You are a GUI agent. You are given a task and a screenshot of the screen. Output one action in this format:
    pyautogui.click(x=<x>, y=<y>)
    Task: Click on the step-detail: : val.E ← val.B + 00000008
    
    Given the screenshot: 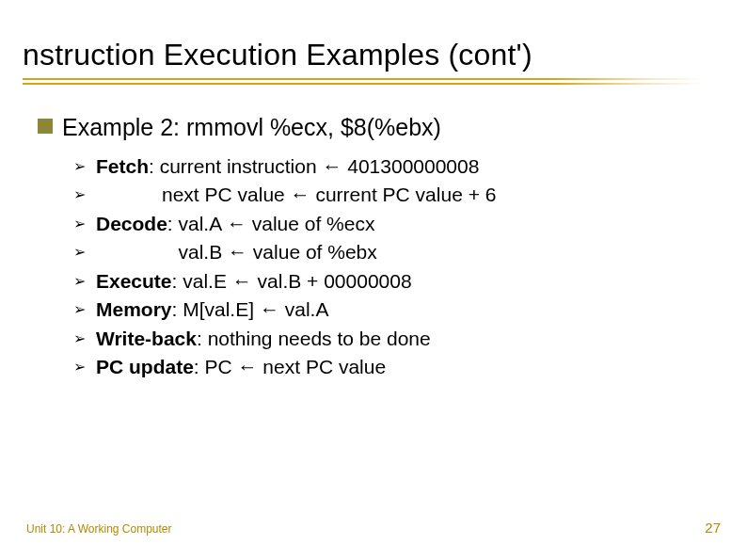 What is the action you would take?
    pyautogui.click(x=292, y=280)
    